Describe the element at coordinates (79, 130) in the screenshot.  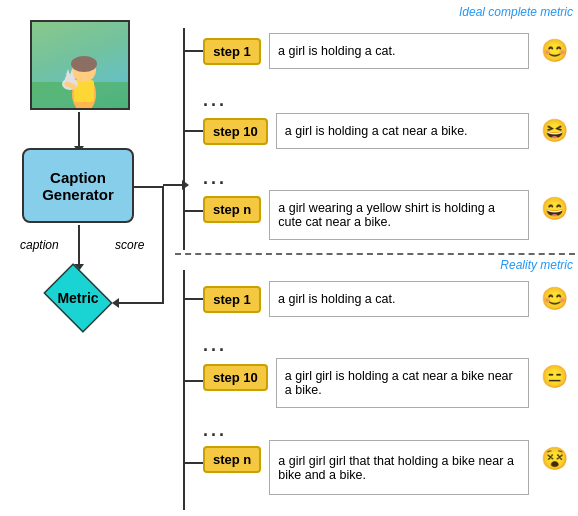
I see `arrow-photo-to-cg` at that location.